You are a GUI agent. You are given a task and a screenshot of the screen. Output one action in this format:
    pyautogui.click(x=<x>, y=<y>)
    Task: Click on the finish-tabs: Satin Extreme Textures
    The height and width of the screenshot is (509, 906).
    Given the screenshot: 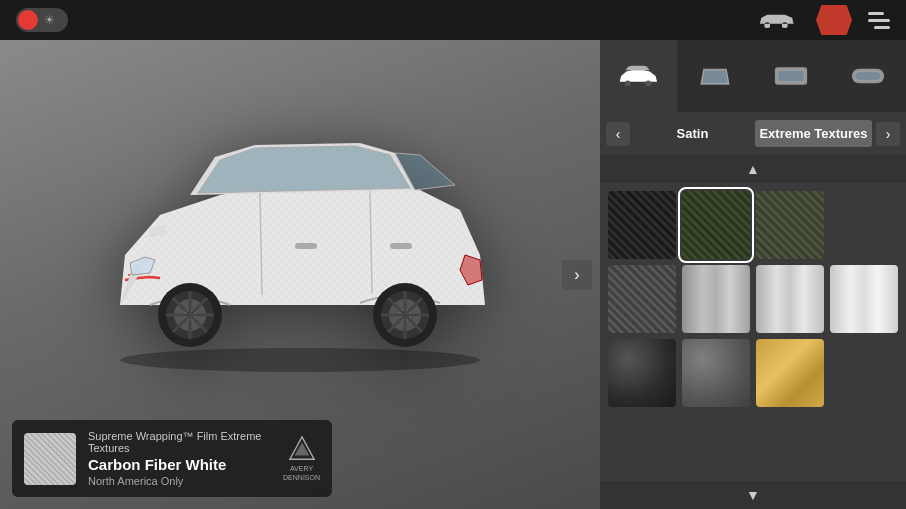 What is the action you would take?
    pyautogui.click(x=753, y=134)
    